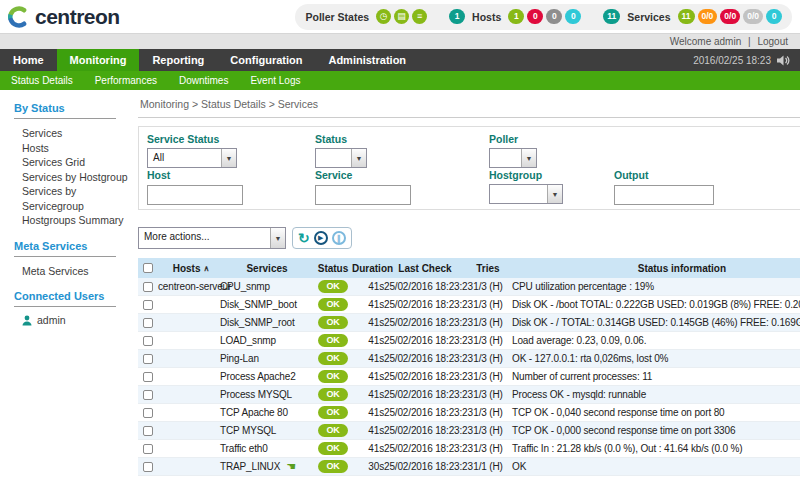 The height and width of the screenshot is (480, 800). Describe the element at coordinates (240, 358) in the screenshot. I see `service-name: Ping-Lan` at that location.